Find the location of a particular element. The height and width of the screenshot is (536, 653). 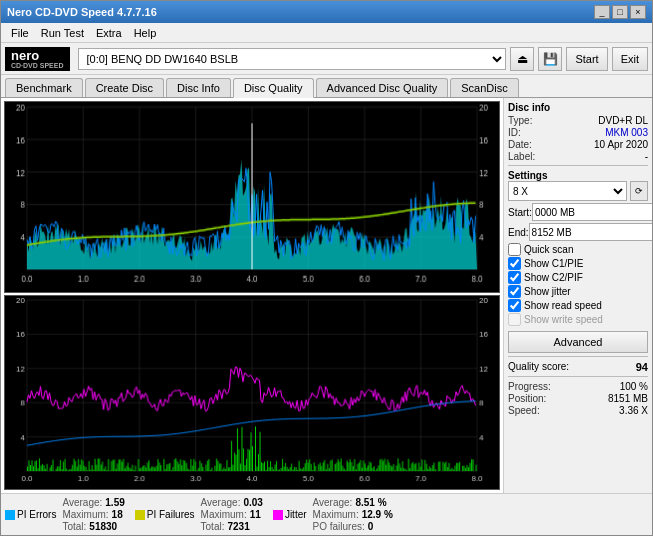

tab-benchmark: Benchmark is located at coordinates (44, 88).